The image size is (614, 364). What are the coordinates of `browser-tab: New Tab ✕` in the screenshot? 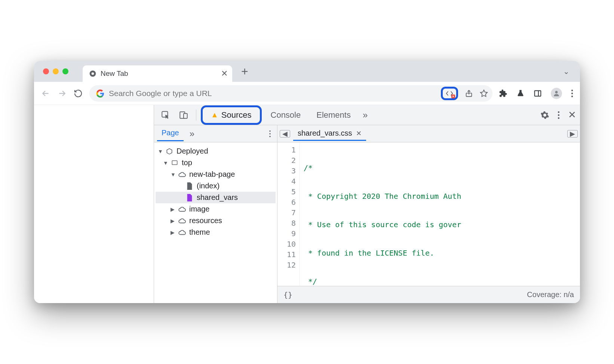 It's located at (157, 74).